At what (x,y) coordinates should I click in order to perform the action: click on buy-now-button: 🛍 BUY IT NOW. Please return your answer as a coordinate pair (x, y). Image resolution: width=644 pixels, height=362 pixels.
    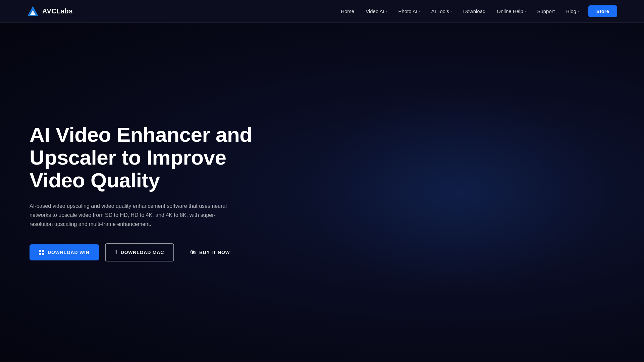
    Looking at the image, I should click on (210, 252).